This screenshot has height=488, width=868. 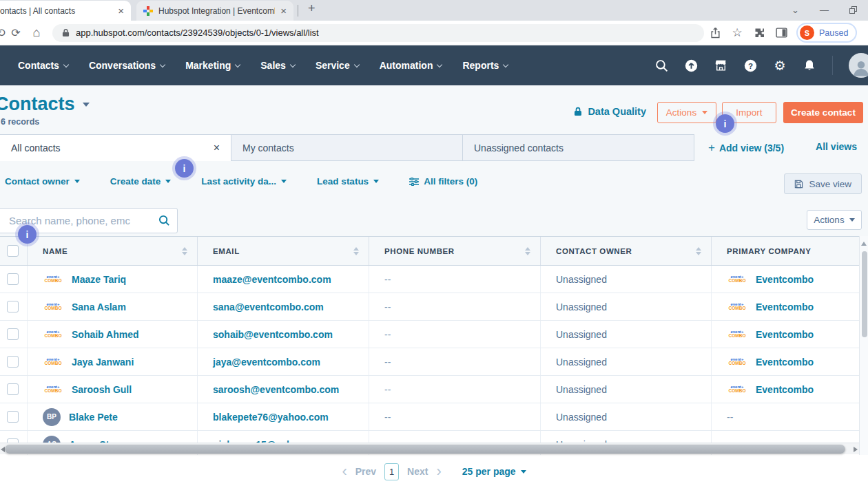 I want to click on contact-name-link: Blake Pete, so click(x=94, y=417).